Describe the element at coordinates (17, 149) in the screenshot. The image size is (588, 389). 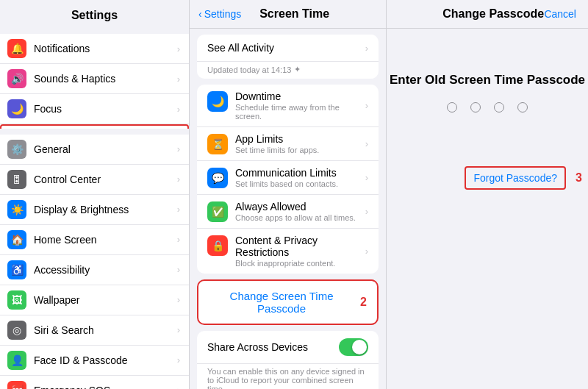
I see `general-icon: ⚙️` at that location.